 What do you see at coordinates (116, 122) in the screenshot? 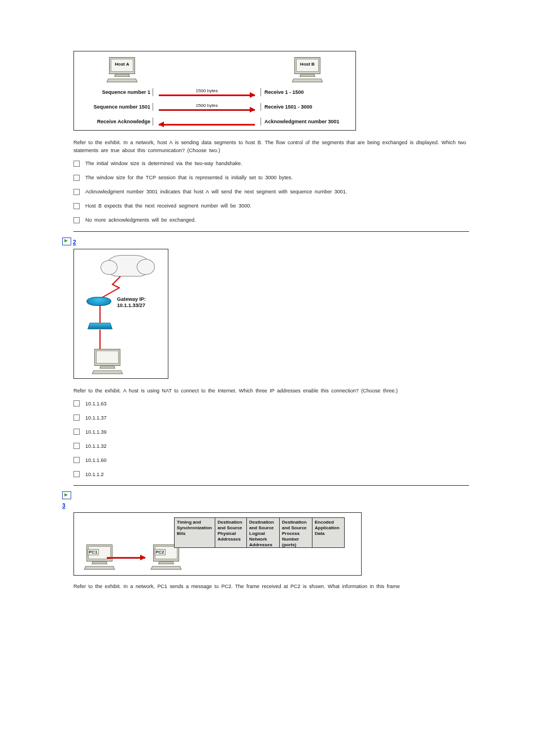
I see `q1-row2-left: Receive Acknowledge` at bounding box center [116, 122].